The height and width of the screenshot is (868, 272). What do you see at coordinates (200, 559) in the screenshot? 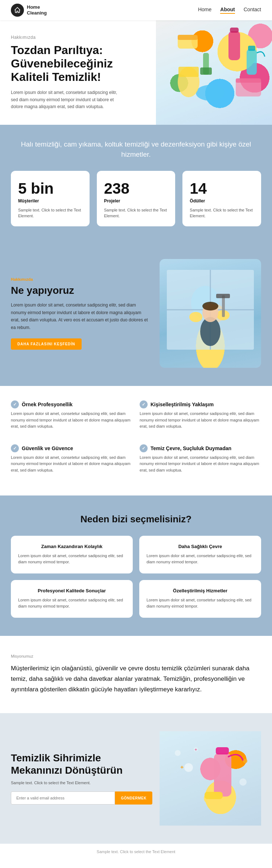
I see `why-card-desc-1: Lorem ipsum dolor sit amet, consetetur s…` at bounding box center [200, 559].